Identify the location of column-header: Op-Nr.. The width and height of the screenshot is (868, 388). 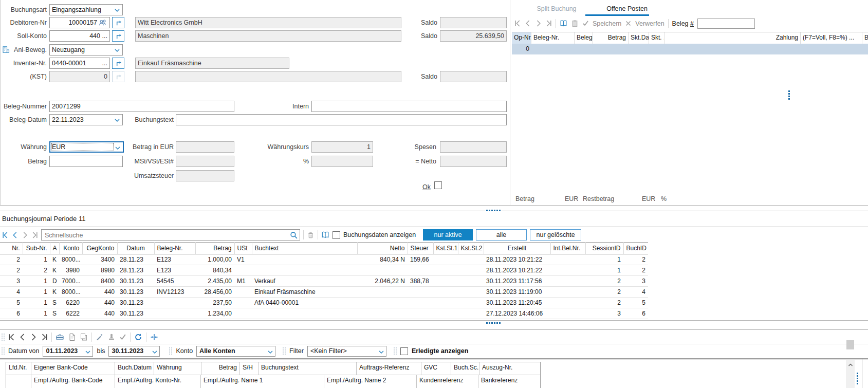
(522, 38).